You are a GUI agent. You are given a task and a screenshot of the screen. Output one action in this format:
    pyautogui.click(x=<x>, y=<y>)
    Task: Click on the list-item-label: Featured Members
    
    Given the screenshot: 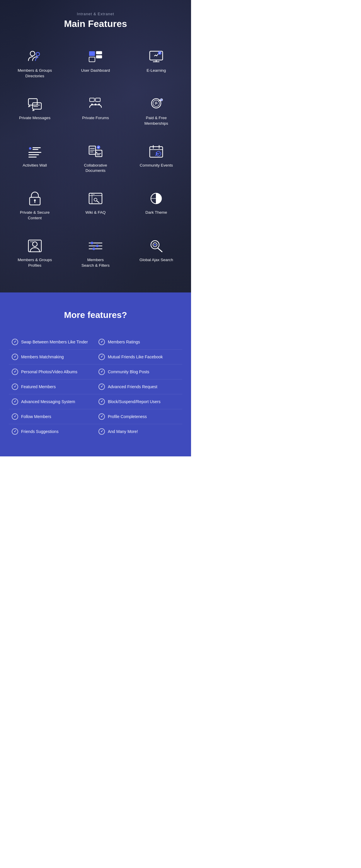 What is the action you would take?
    pyautogui.click(x=38, y=387)
    